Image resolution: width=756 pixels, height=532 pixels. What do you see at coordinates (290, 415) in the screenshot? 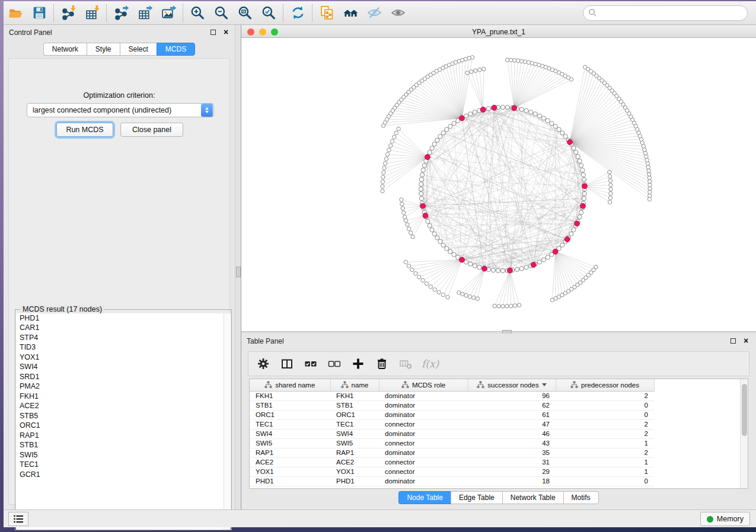
I see `cell-shared_name: ORC1` at bounding box center [290, 415].